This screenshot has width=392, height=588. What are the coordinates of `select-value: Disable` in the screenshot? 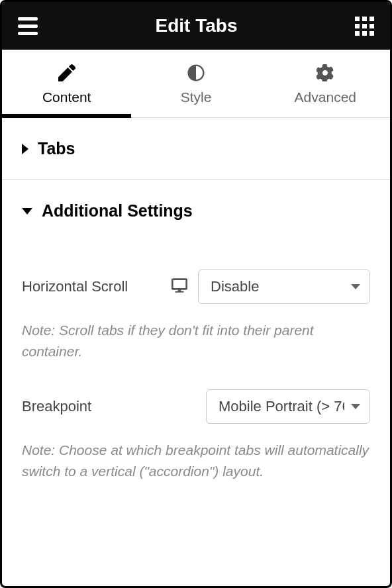 It's located at (234, 287).